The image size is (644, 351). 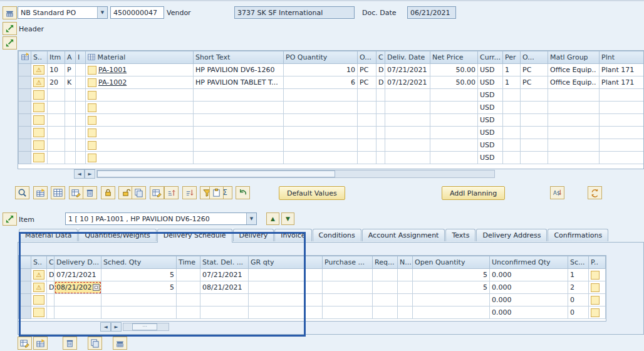 I want to click on document-overview-icon, so click(x=120, y=343).